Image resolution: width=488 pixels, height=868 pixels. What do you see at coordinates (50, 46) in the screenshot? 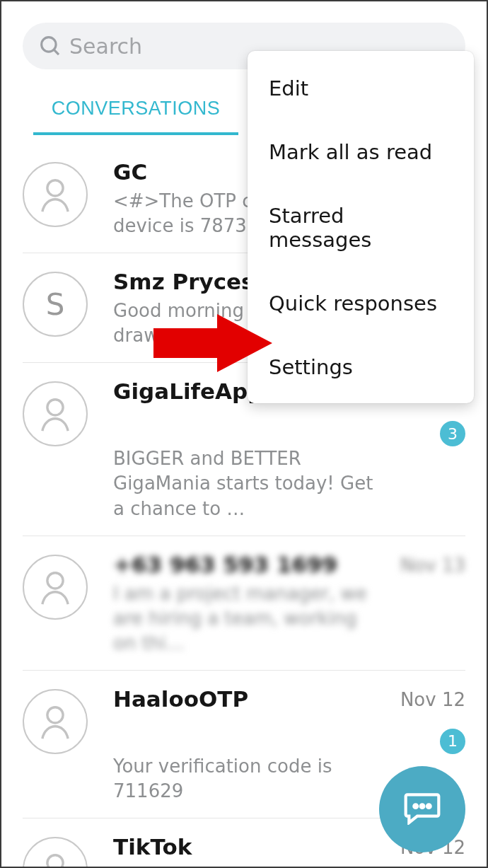
I see `search-icon` at bounding box center [50, 46].